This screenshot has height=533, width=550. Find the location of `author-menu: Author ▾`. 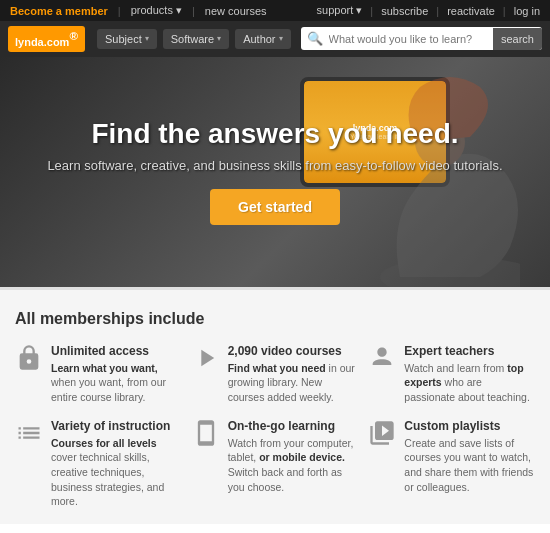

author-menu: Author ▾ is located at coordinates (262, 39).